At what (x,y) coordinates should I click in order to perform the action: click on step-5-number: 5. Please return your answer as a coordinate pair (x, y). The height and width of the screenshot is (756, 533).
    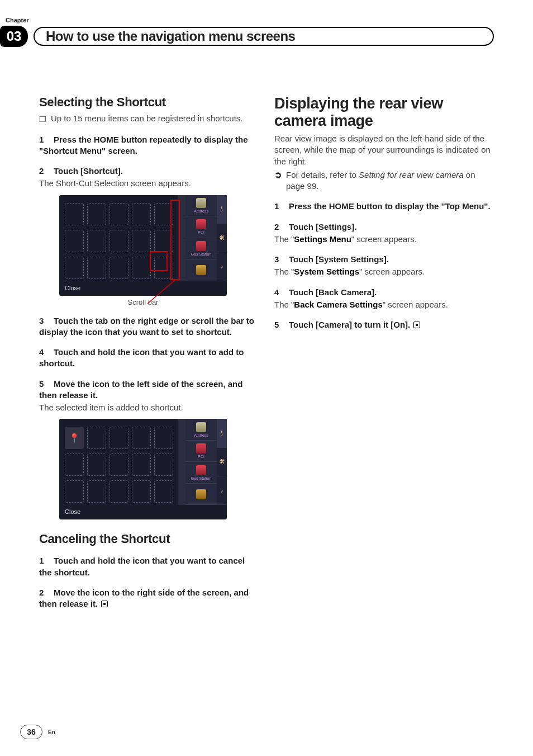
    Looking at the image, I should click on (46, 384).